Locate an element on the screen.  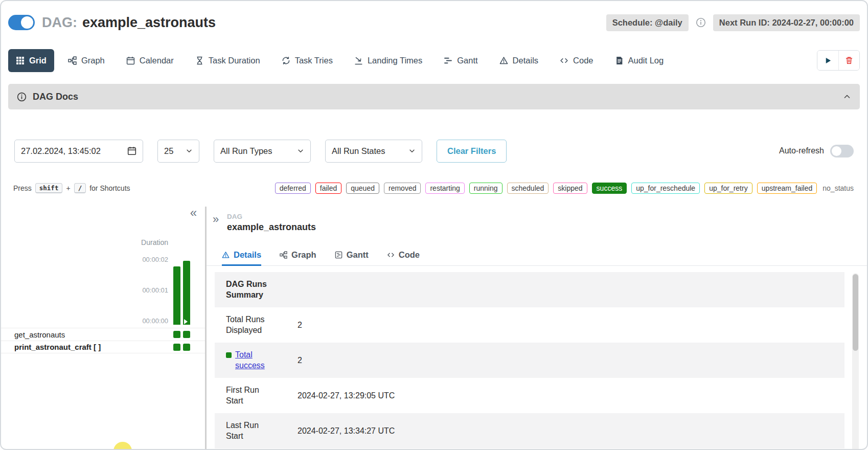
info-icon is located at coordinates (21, 97).